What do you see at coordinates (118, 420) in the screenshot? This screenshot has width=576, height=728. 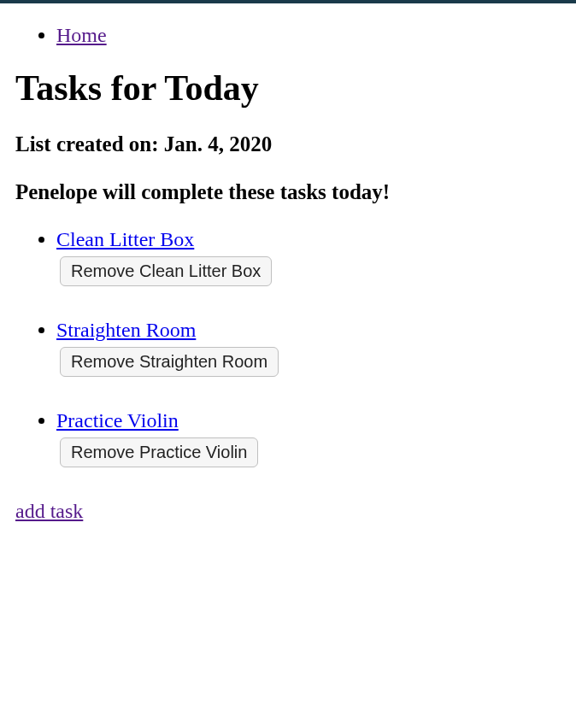 I see `task-link: Practice Violin` at bounding box center [118, 420].